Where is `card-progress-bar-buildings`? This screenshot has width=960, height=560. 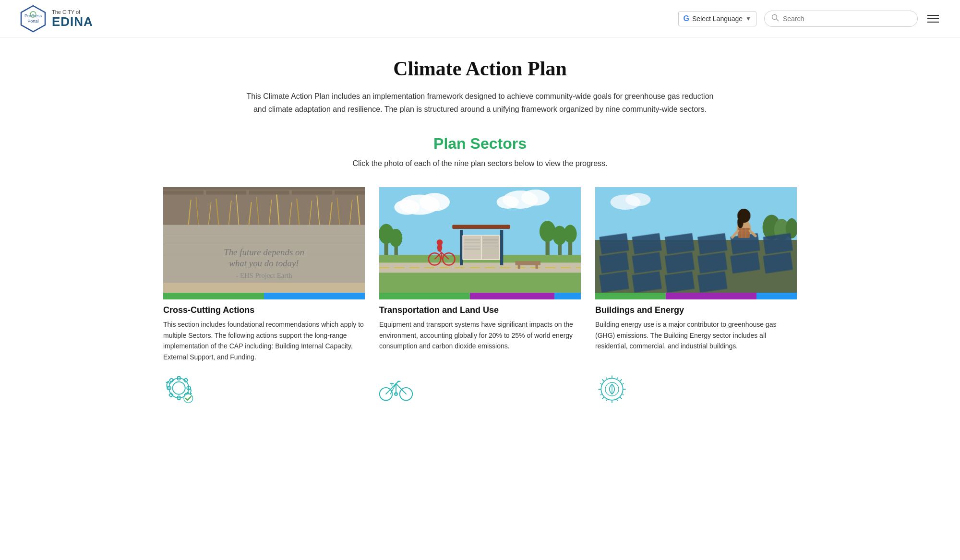
card-progress-bar-buildings is located at coordinates (696, 296).